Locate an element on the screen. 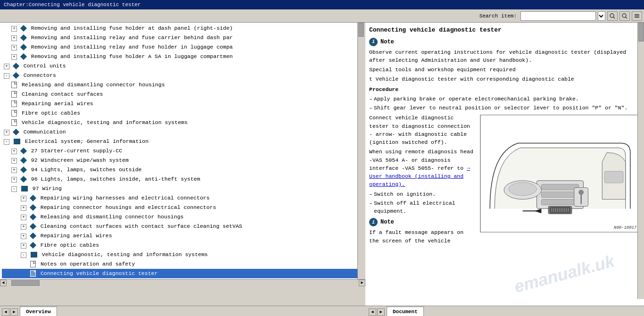 This screenshot has width=644, height=316. options-btn is located at coordinates (637, 16).